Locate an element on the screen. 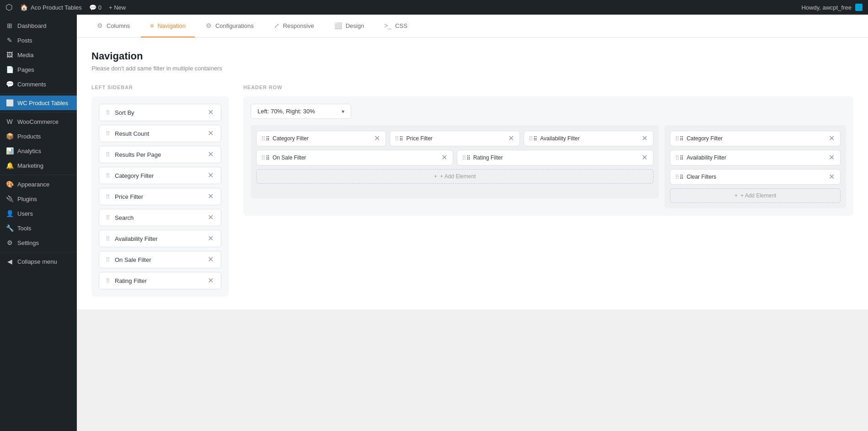  sidebar-item-plugins: 🔌 Plugins is located at coordinates (38, 199).